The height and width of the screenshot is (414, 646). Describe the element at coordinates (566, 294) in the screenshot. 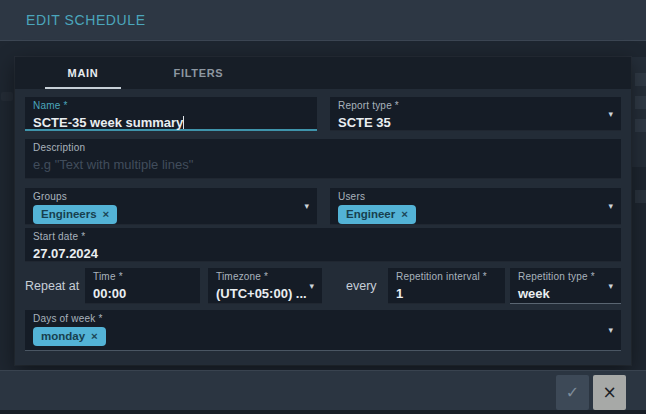

I see `repetition-type-value: week` at that location.